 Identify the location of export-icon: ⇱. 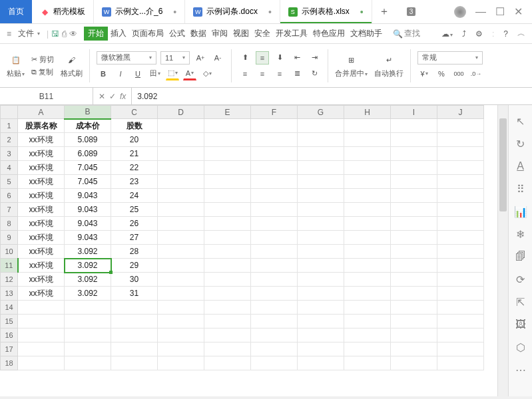
(521, 302).